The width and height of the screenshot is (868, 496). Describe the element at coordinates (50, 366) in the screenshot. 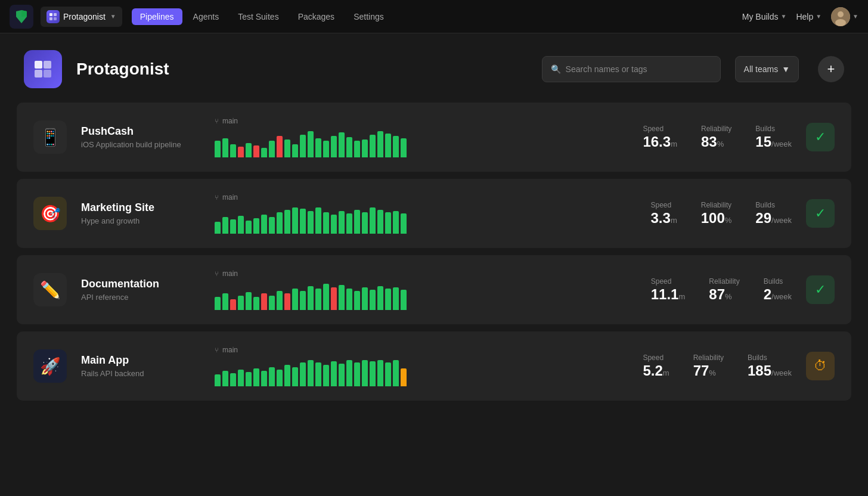

I see `pipeline-icon: 🚀` at that location.